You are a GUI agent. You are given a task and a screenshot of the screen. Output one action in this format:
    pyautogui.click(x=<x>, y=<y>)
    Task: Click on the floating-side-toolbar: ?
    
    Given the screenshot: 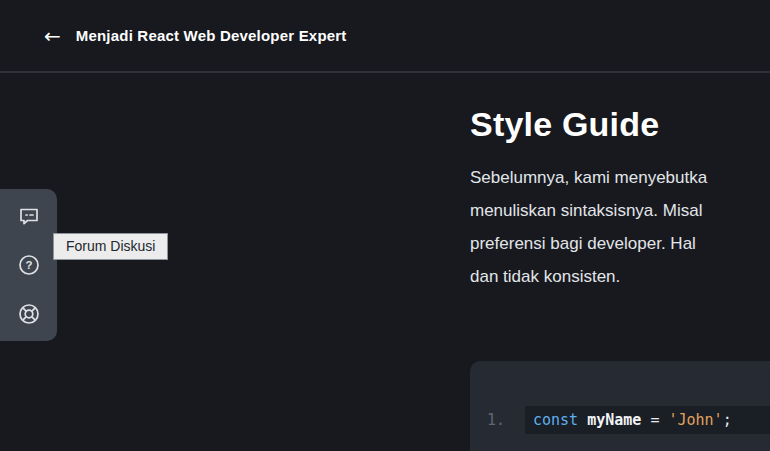 What is the action you would take?
    pyautogui.click(x=28, y=265)
    